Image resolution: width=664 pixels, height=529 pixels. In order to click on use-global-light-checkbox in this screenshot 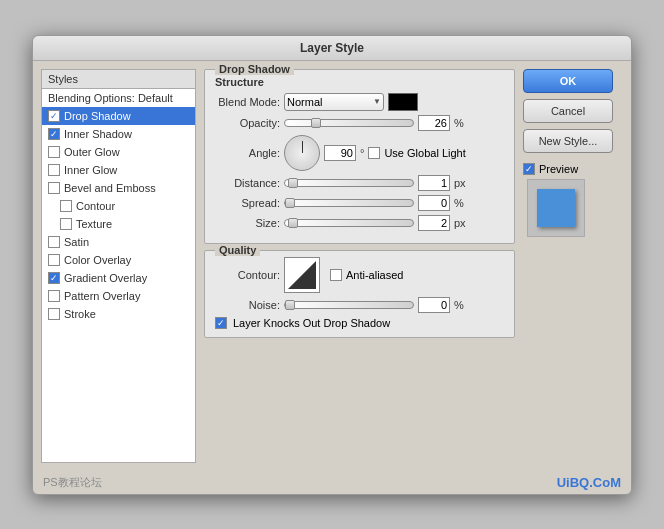, I will do `click(374, 153)`.